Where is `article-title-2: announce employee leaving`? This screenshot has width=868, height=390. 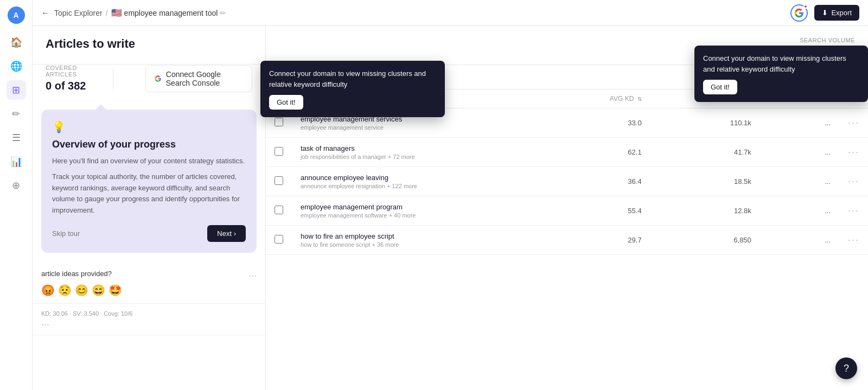
article-title-2: announce employee leaving is located at coordinates (423, 178).